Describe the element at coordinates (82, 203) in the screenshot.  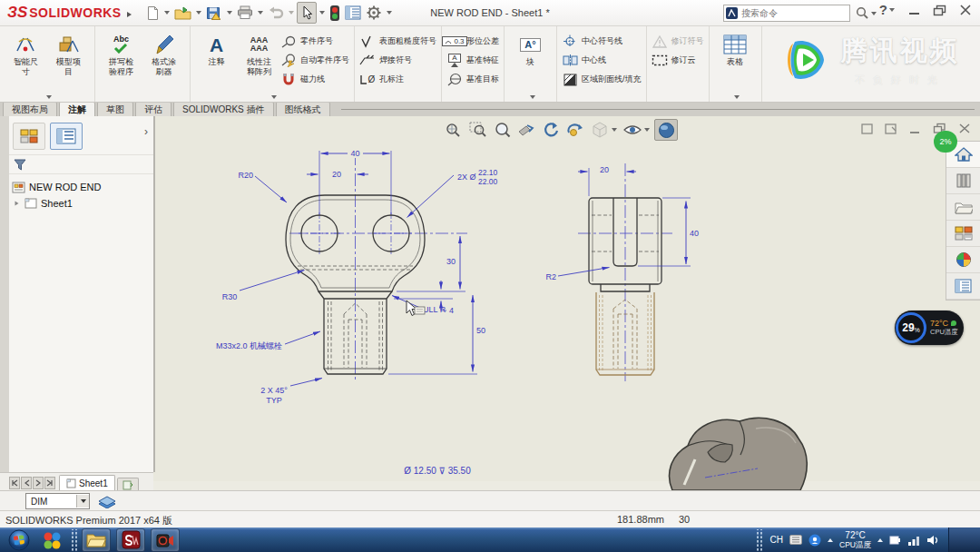
I see `tree-sheet-row: Sheet1` at that location.